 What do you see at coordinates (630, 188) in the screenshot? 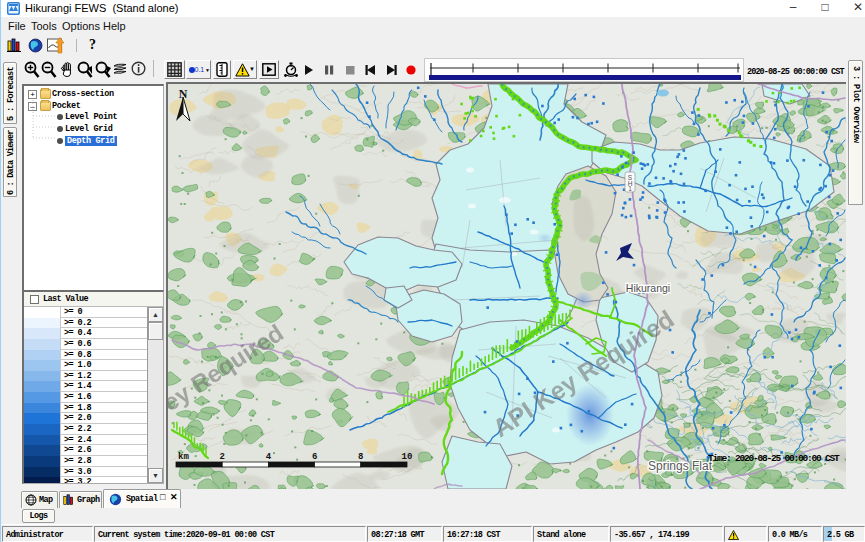
I see `svg-text: 1` at bounding box center [630, 188].